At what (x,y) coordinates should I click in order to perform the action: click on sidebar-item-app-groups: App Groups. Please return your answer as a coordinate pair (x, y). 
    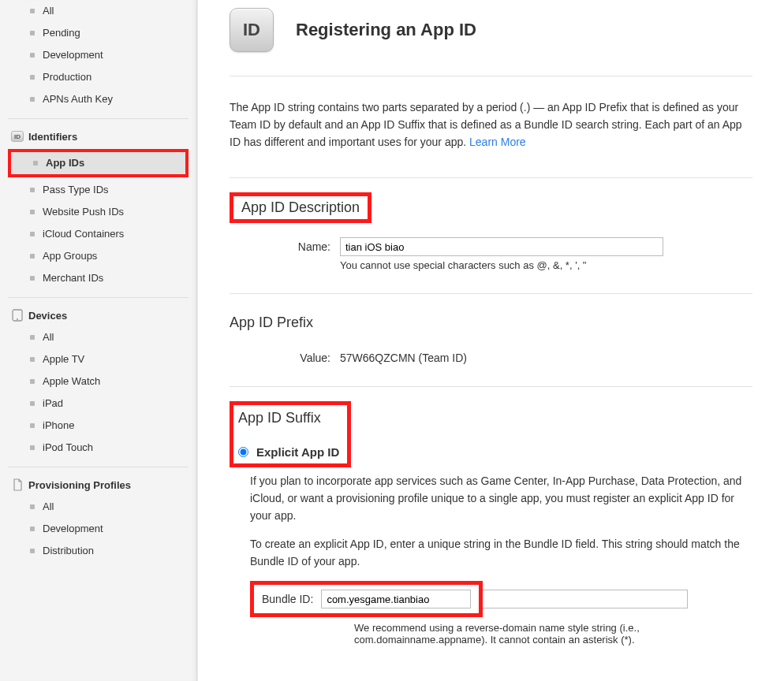
    Looking at the image, I should click on (98, 256).